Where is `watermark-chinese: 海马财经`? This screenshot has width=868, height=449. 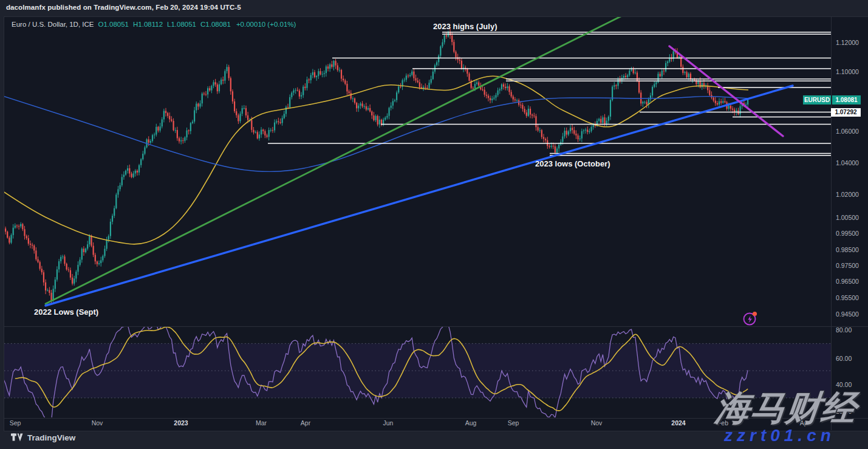
watermark-chinese: 海马财经 is located at coordinates (786, 408).